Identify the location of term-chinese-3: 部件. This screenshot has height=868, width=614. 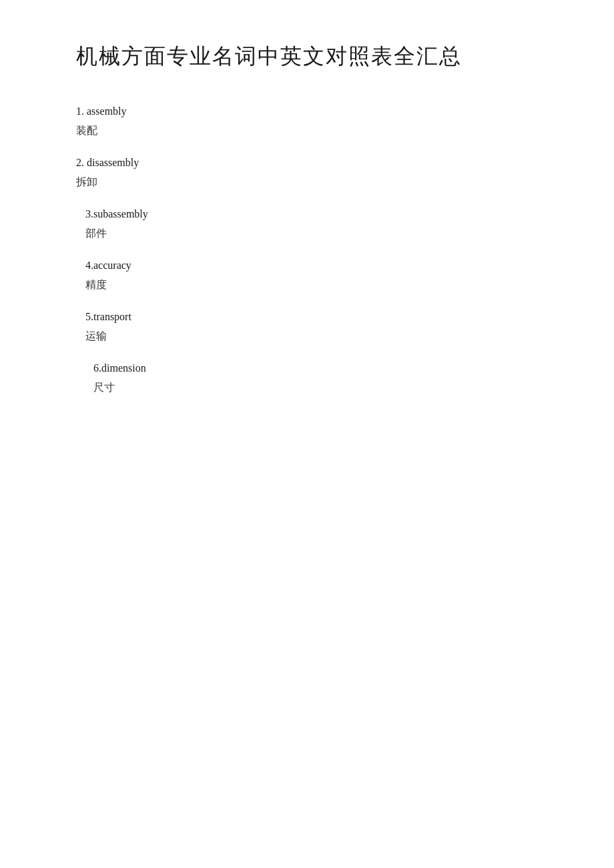
(312, 234).